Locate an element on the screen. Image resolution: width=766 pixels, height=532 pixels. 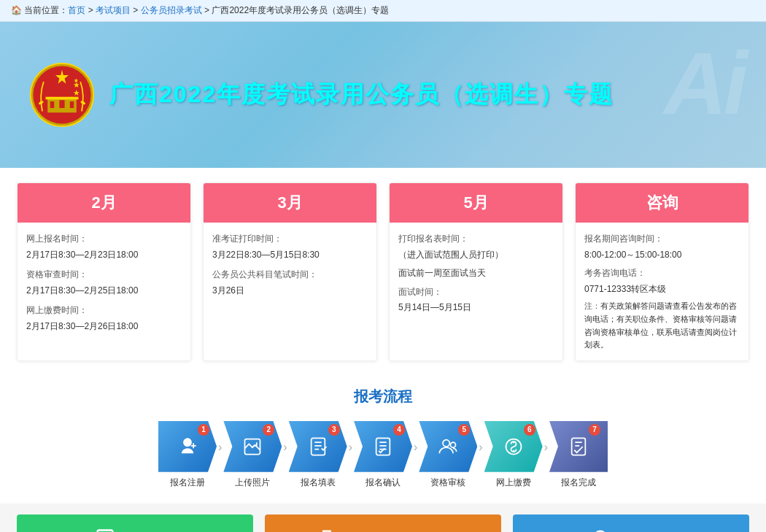
national-emblem is located at coordinates (62, 95).